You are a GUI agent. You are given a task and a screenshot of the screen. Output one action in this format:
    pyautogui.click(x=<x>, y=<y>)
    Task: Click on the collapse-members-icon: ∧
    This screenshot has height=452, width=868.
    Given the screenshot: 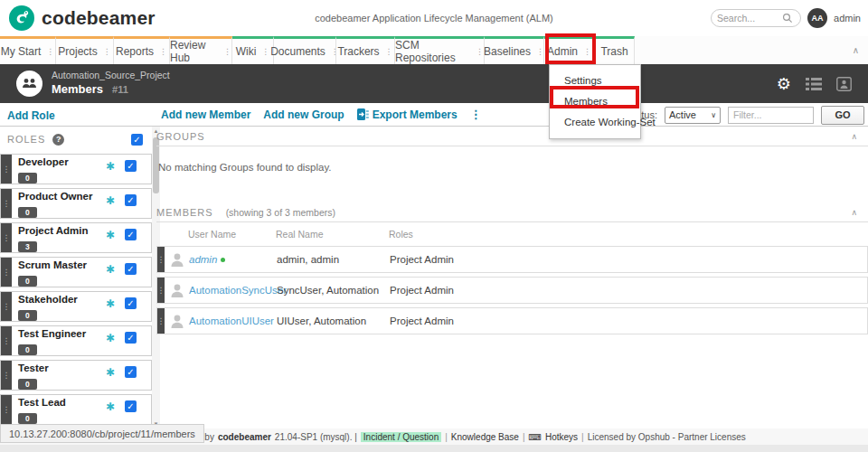 What is the action you would take?
    pyautogui.click(x=854, y=212)
    